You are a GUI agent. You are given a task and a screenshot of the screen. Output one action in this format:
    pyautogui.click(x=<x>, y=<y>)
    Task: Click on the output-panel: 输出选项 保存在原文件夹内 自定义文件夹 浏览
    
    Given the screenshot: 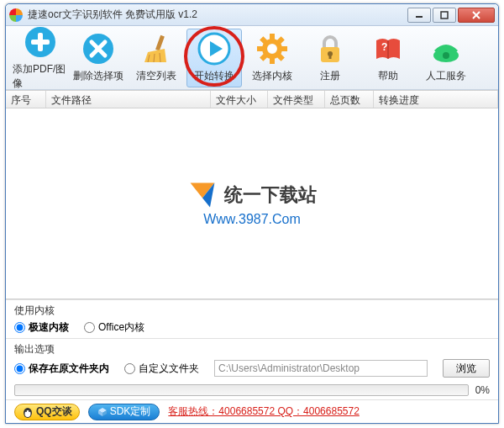 What is the action you would take?
    pyautogui.click(x=252, y=360)
    